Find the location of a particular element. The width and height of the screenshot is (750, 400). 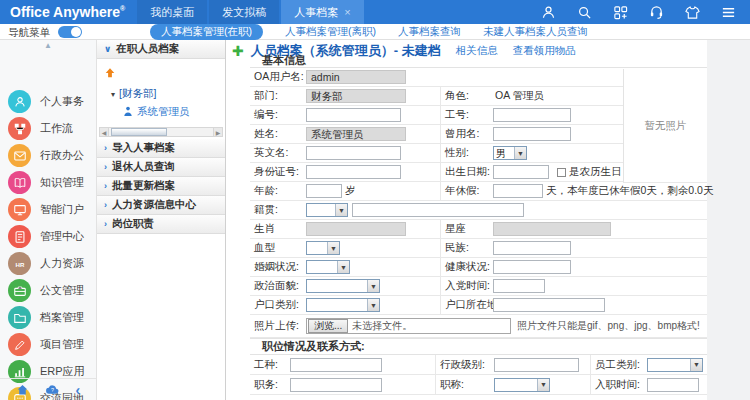

browse-button: 浏览... is located at coordinates (328, 326).